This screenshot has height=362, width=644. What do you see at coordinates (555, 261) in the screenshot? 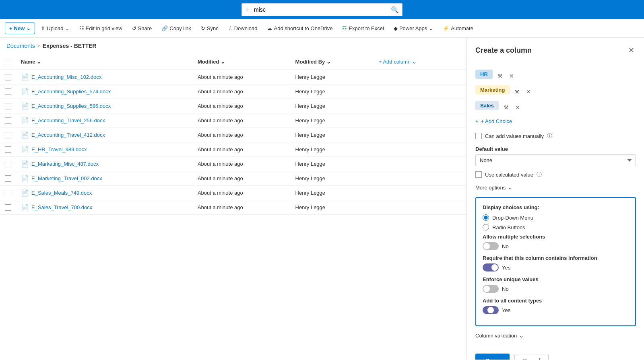
I see `more-options-box: Display choices using: Drop-Down Menu Ra…` at bounding box center [555, 261].